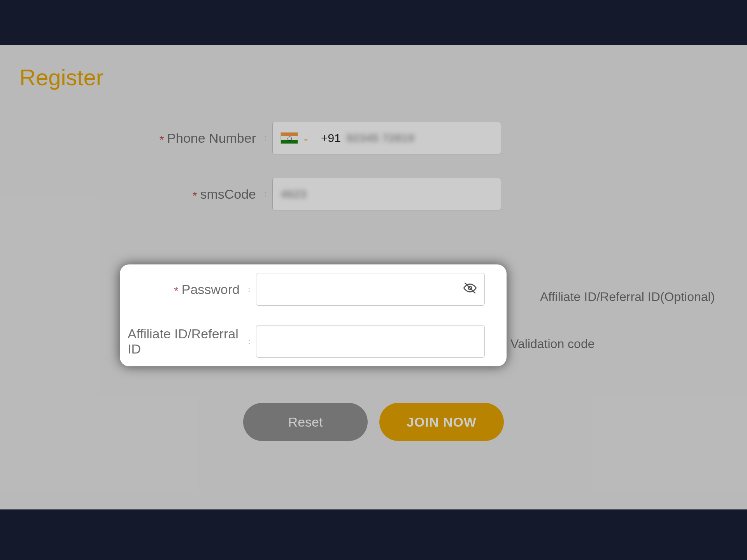  What do you see at coordinates (212, 138) in the screenshot?
I see `phone-label: Phone Number` at bounding box center [212, 138].